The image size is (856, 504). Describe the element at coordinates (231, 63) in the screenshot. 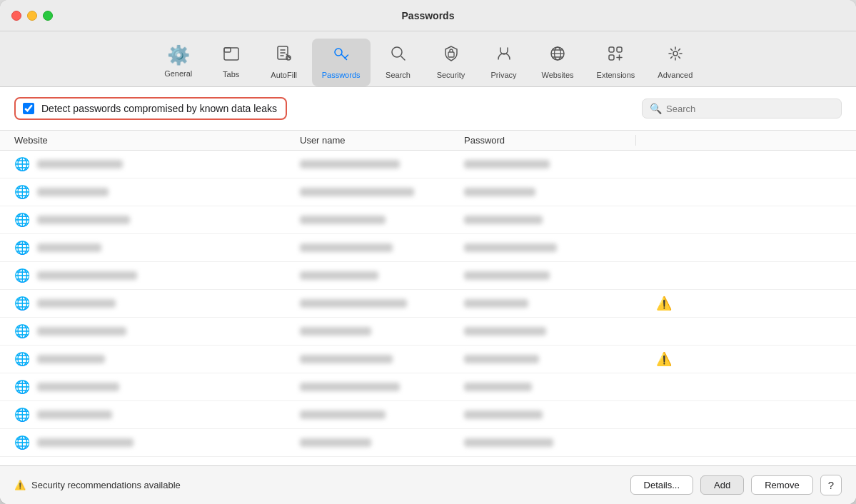

I see `toolbar-item-tabs: Tabs` at that location.